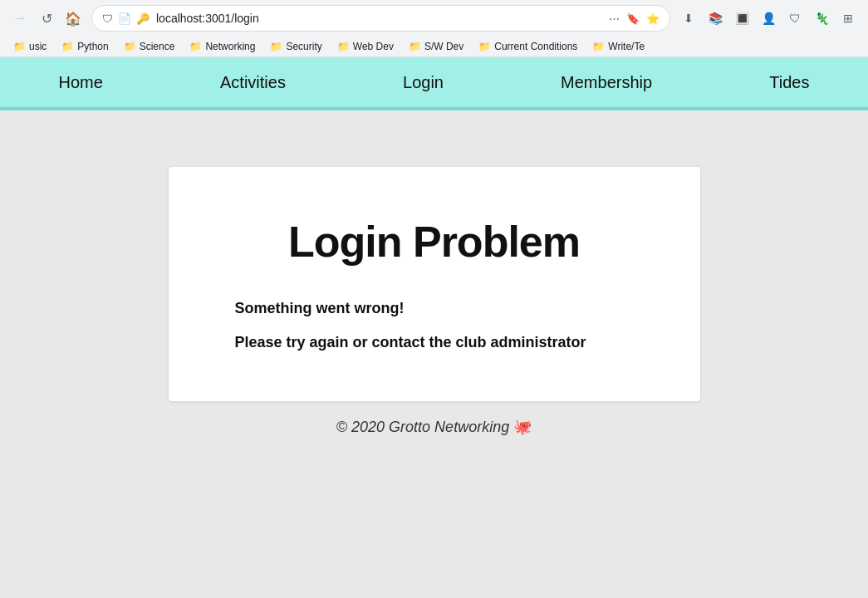  Describe the element at coordinates (528, 47) in the screenshot. I see `bookmark-current-conditions: 📁 Current Conditions` at that location.